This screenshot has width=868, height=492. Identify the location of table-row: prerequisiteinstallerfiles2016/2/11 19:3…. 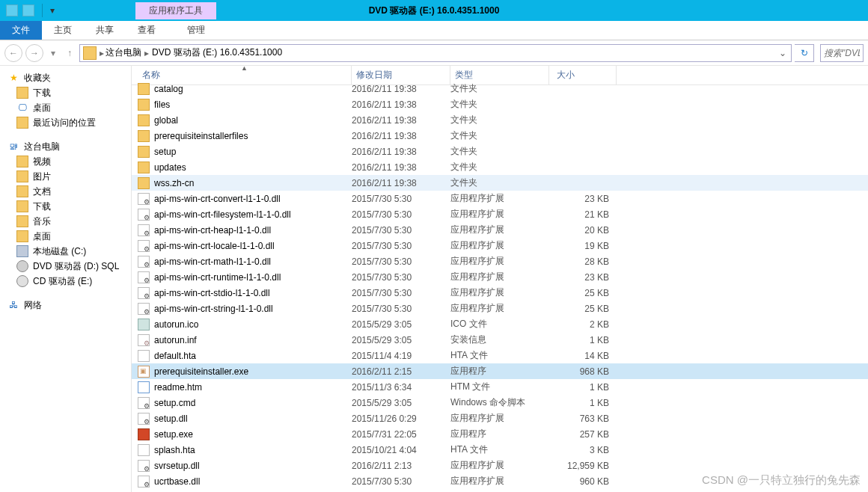
(500, 136).